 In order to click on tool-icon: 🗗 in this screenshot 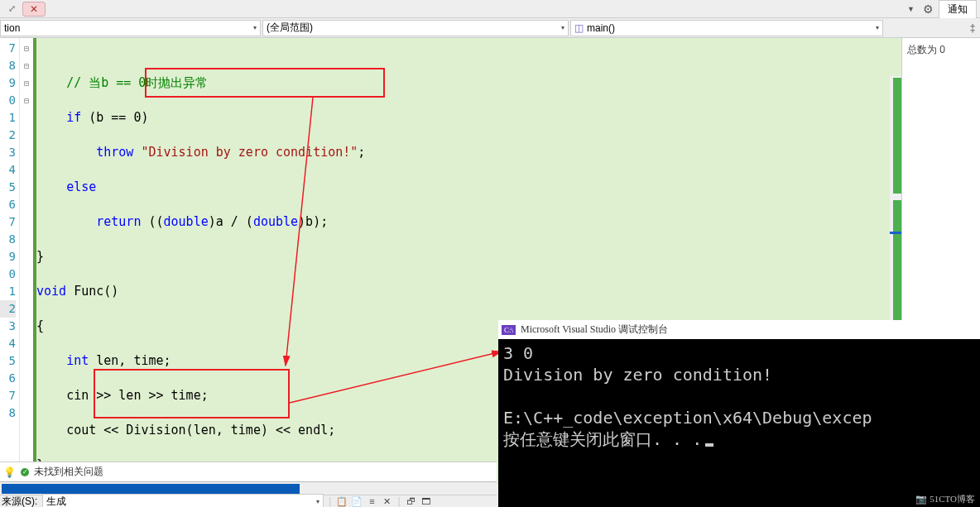, I will do `click(411, 500)`.